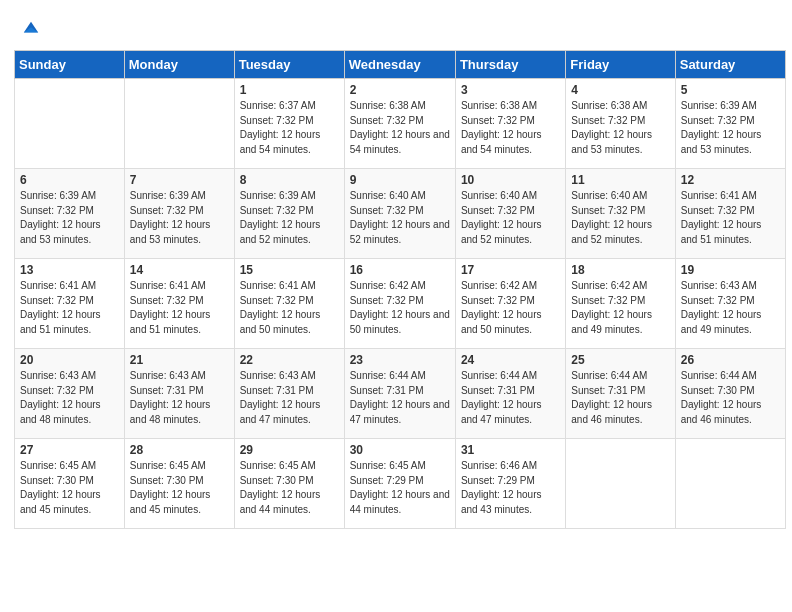 This screenshot has width=792, height=612. Describe the element at coordinates (30, 31) in the screenshot. I see `logo` at that location.